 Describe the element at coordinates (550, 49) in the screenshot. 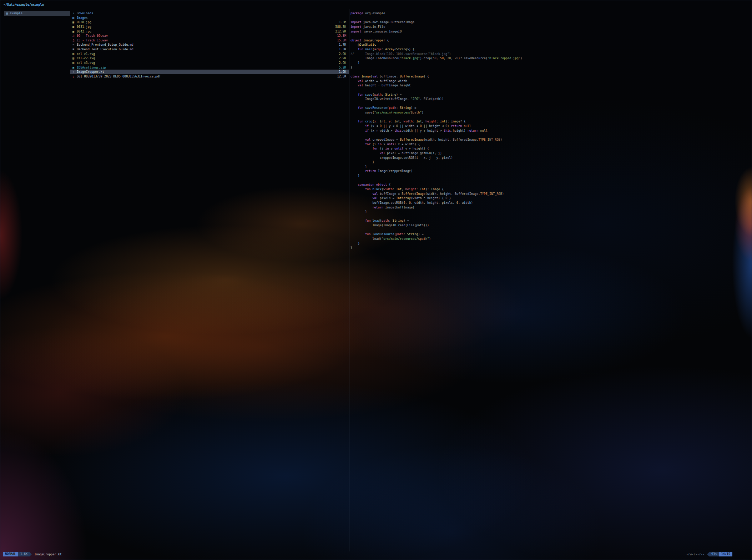

I see `code-line: fun main(args: Array<String>) {` at that location.